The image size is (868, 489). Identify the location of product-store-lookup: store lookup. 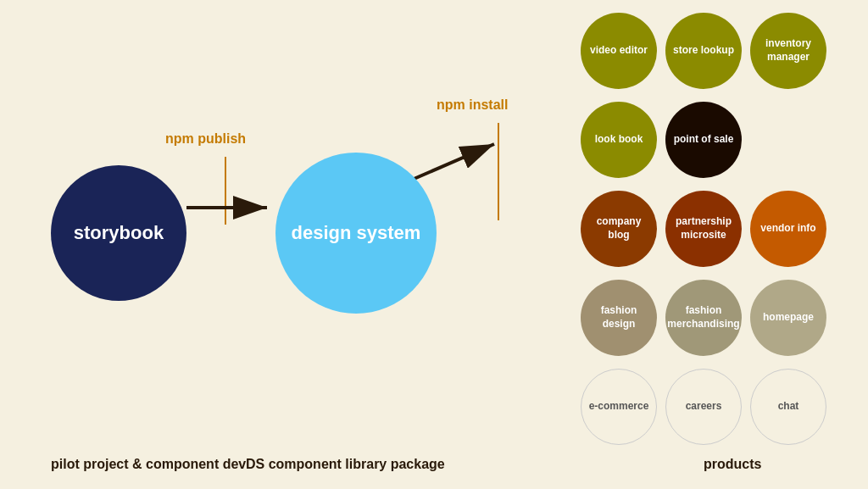
(704, 51).